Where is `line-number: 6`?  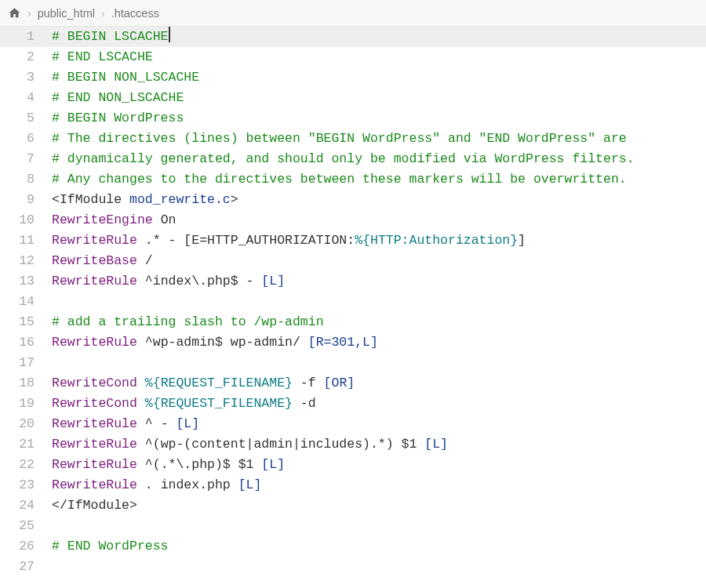
line-number: 6 is located at coordinates (23, 139).